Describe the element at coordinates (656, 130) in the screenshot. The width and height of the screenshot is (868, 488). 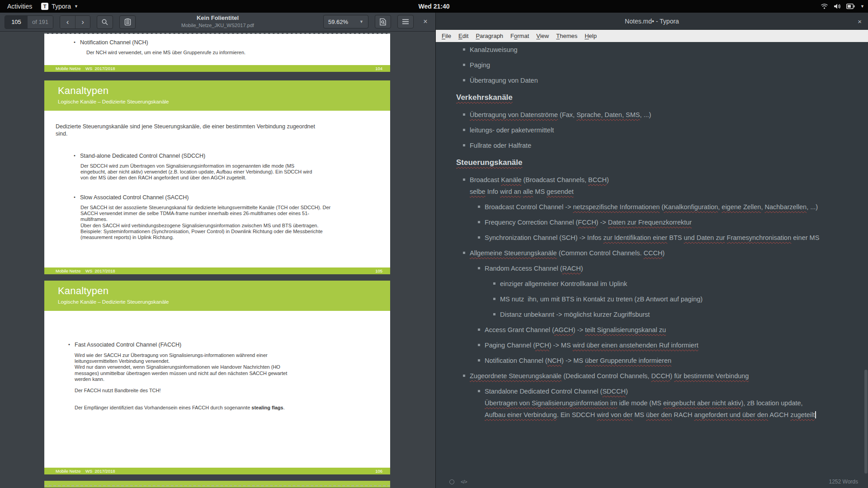
I see `editor-list-item: leitungs- oder paketvermittelt` at that location.